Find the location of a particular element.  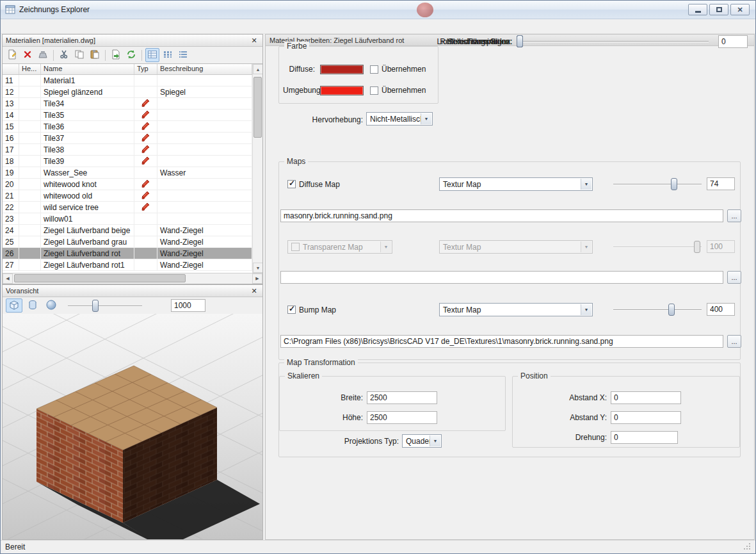

table-row: 21 whitewood old is located at coordinates (127, 196).